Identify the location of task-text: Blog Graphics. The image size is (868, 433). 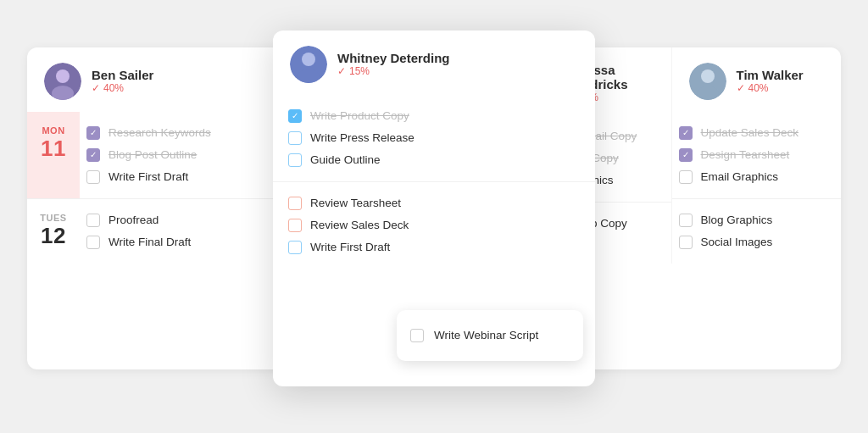
(737, 220).